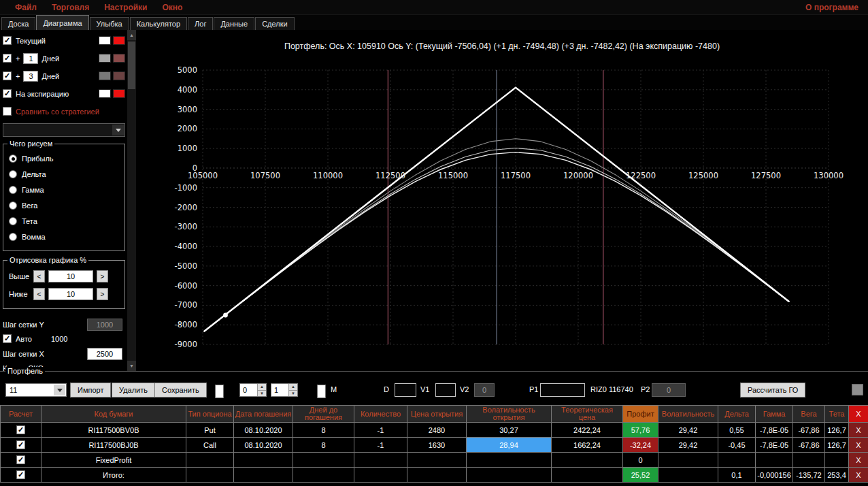 The height and width of the screenshot is (486, 868). I want to click on grid-x-input: 2500, so click(105, 354).